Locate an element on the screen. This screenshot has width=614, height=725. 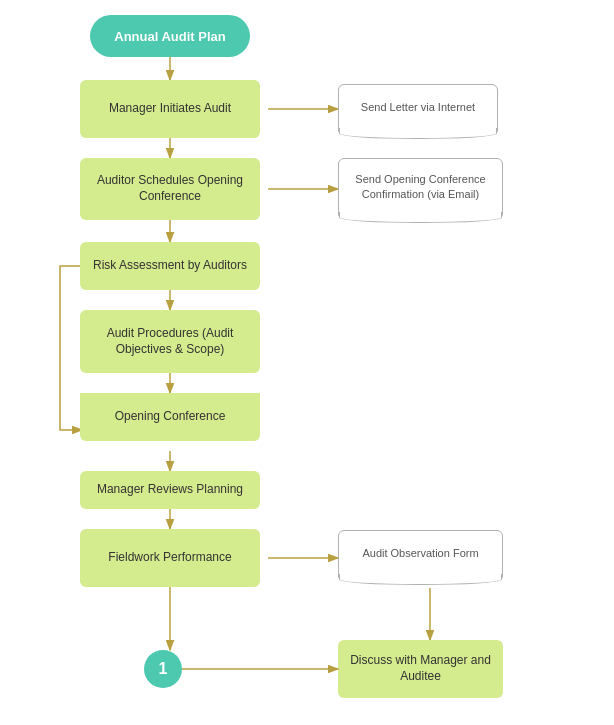
annual-audit-plan-node: Annual Audit Plan is located at coordinates (170, 36).